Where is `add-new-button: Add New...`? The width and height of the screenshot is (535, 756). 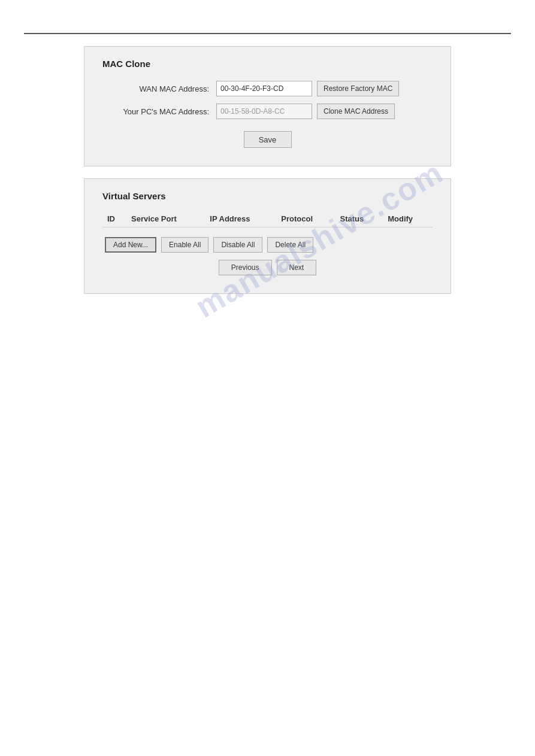 add-new-button: Add New... is located at coordinates (131, 245).